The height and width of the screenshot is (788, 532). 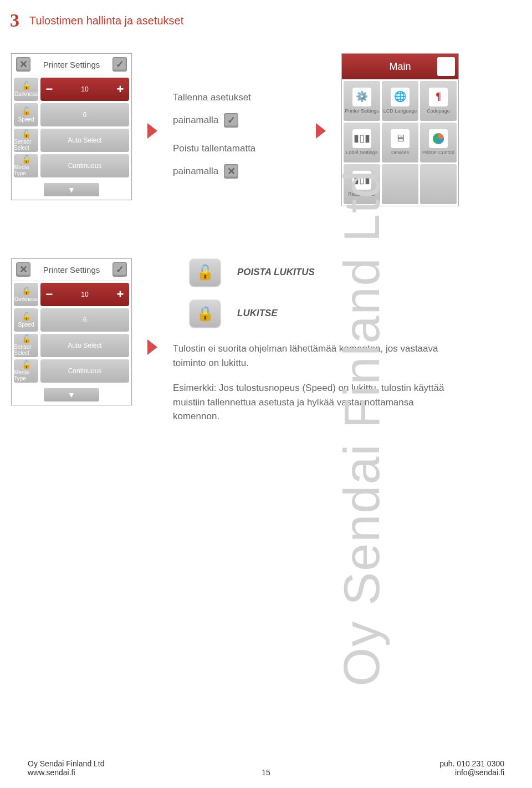 I want to click on menu-printer-control: Printer Control, so click(x=438, y=143).